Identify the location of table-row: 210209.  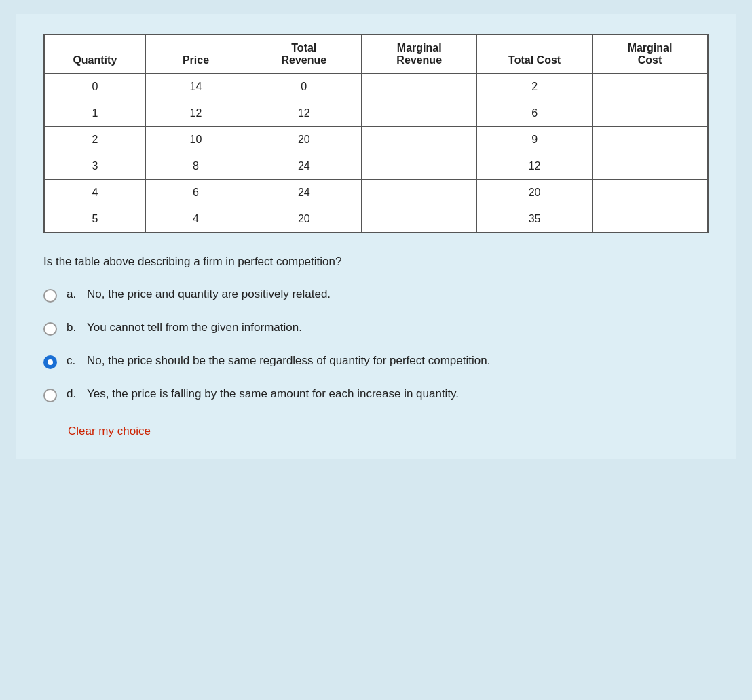
(376, 140).